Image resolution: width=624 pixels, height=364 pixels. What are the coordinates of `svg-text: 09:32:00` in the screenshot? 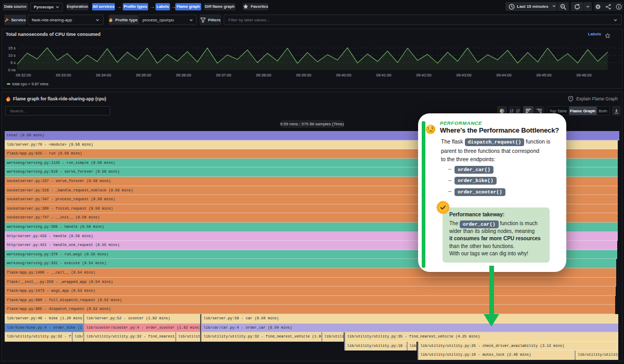 It's located at (23, 75).